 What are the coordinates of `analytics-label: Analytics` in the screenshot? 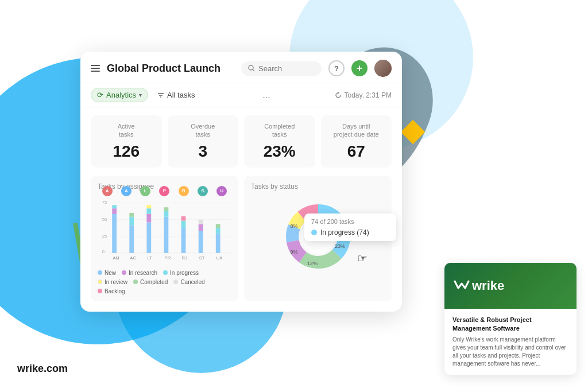 It's located at (121, 95).